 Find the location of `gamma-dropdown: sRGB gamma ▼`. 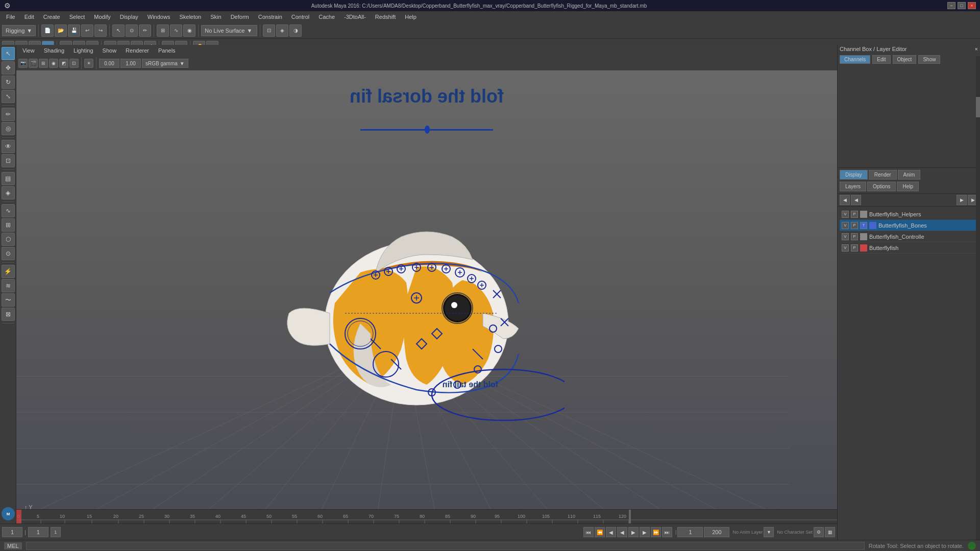

gamma-dropdown: sRGB gamma ▼ is located at coordinates (165, 63).